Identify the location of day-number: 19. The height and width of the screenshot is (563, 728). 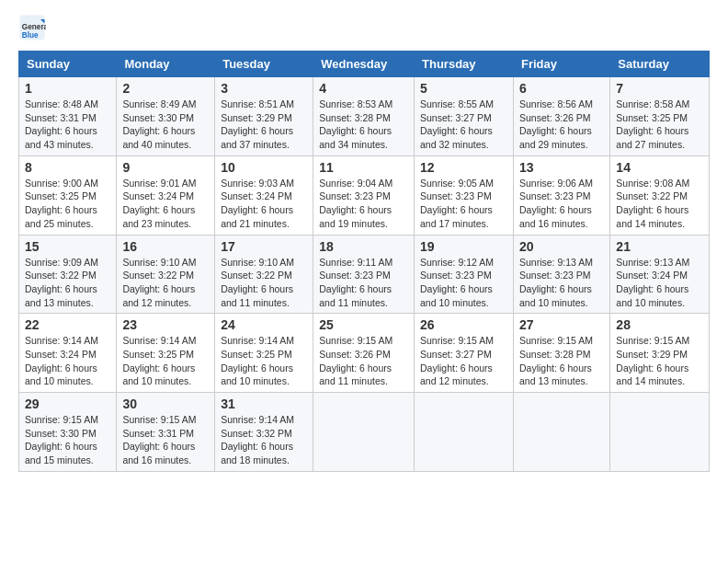
(463, 247).